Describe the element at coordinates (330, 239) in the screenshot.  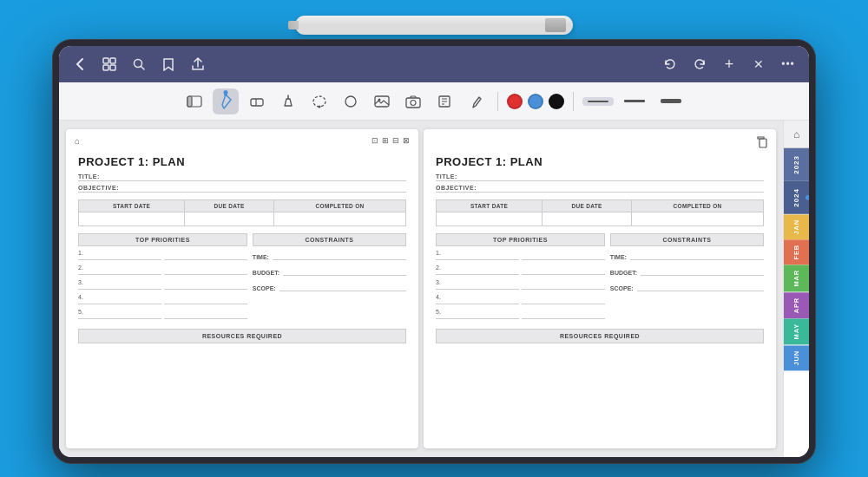
I see `constraints-header-left: CONSTRAINTS` at that location.